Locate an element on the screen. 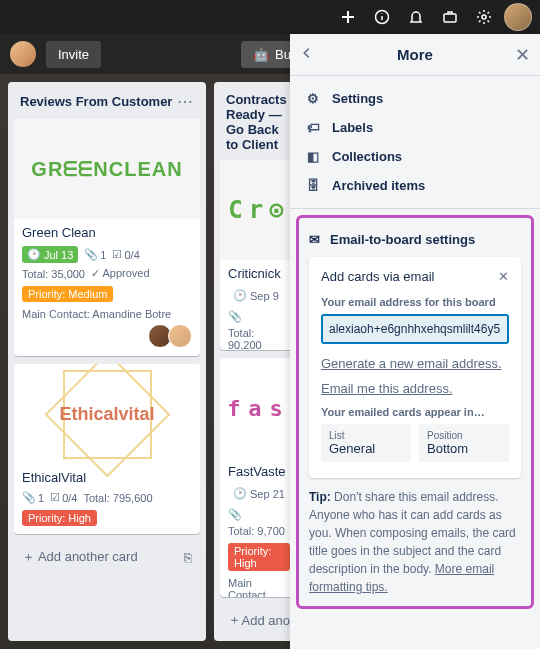 The height and width of the screenshot is (649, 540). card-title: Criticnick is located at coordinates (259, 274).